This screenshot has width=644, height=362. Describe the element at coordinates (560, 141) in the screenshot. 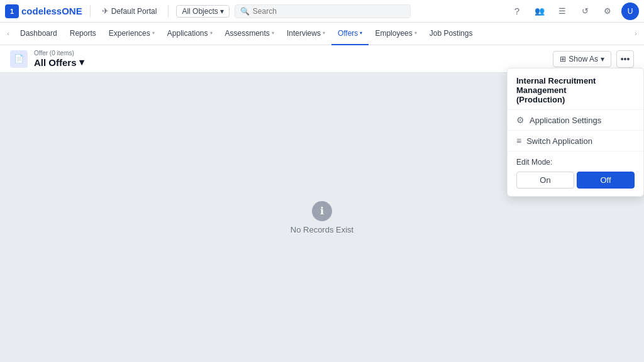

I see `switch-application-label: Switch Application` at that location.